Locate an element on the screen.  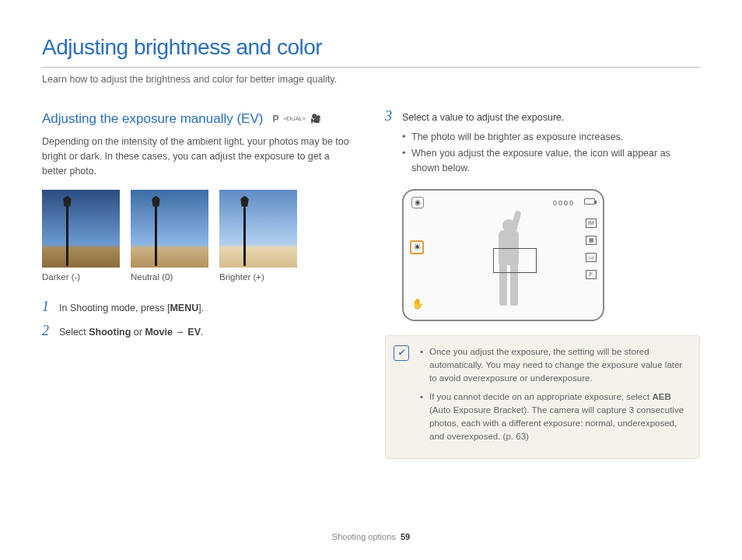
page-number: 59 is located at coordinates (405, 537).